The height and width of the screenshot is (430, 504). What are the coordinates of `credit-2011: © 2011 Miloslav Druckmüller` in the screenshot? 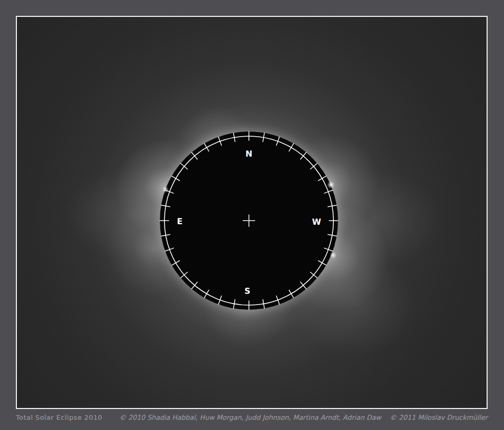 It's located at (438, 418).